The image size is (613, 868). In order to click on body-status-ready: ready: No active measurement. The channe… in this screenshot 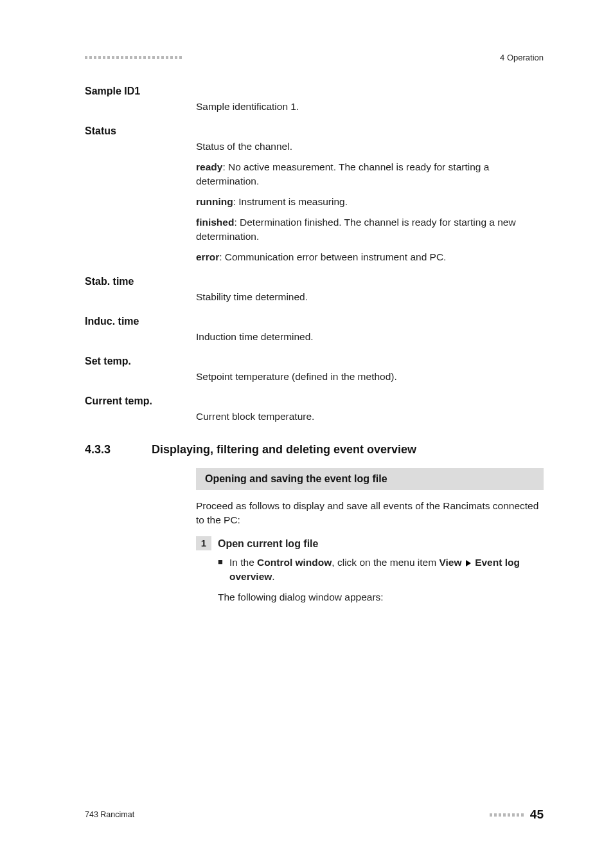, I will do `click(370, 174)`.